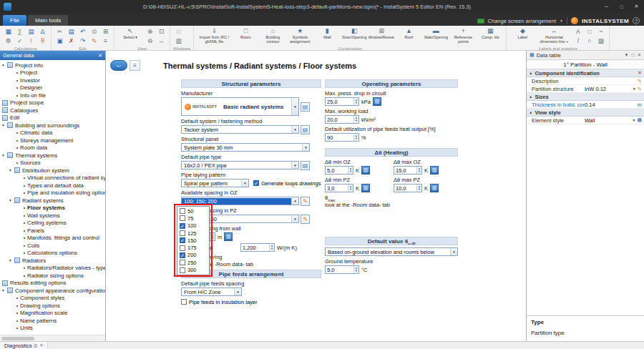 This screenshot has width=644, height=349. What do you see at coordinates (339, 188) in the screenshot?
I see `dt-min-pz-input: 3,0 ▲▼` at bounding box center [339, 188].